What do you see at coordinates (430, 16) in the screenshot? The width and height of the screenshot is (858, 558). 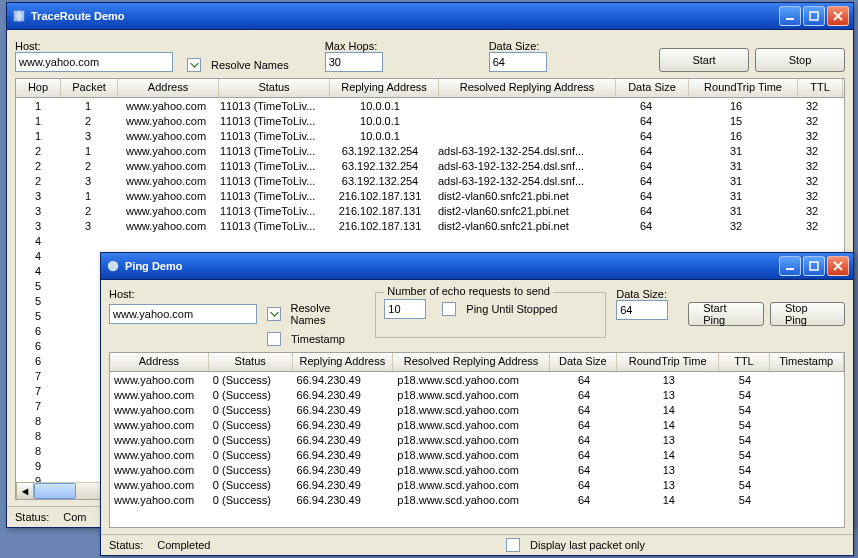 I see `titlebar: TraceRoute Demo` at bounding box center [430, 16].